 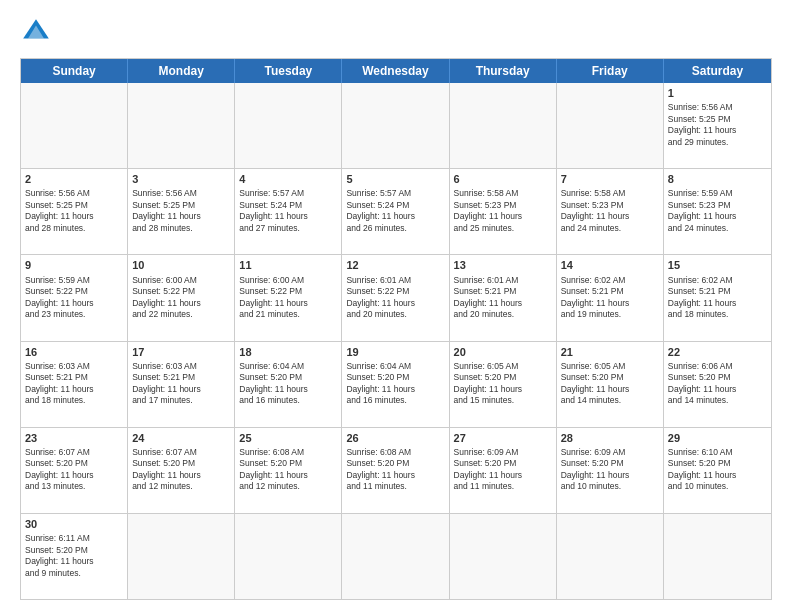 What do you see at coordinates (74, 556) in the screenshot?
I see `cell-info: Sunrise: 6:11 AM Sunset: 5:20 PM Dayligh…` at bounding box center [74, 556].